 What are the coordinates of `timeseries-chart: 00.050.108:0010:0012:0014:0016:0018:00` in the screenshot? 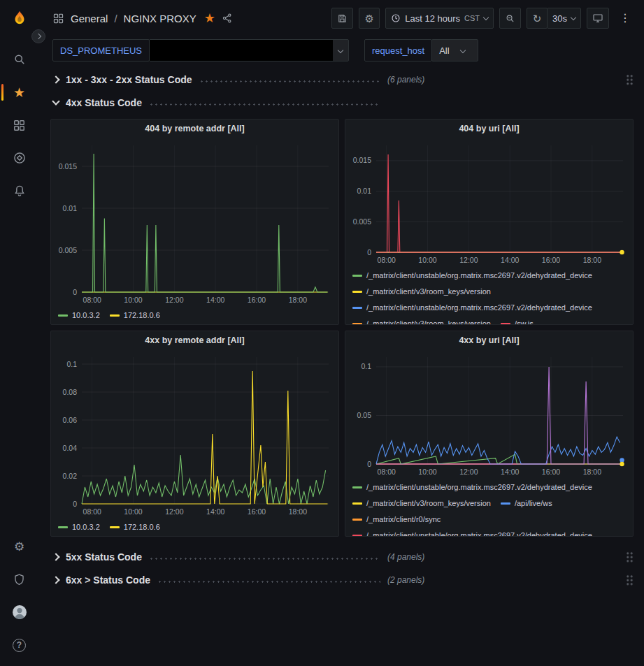 It's located at (489, 415).